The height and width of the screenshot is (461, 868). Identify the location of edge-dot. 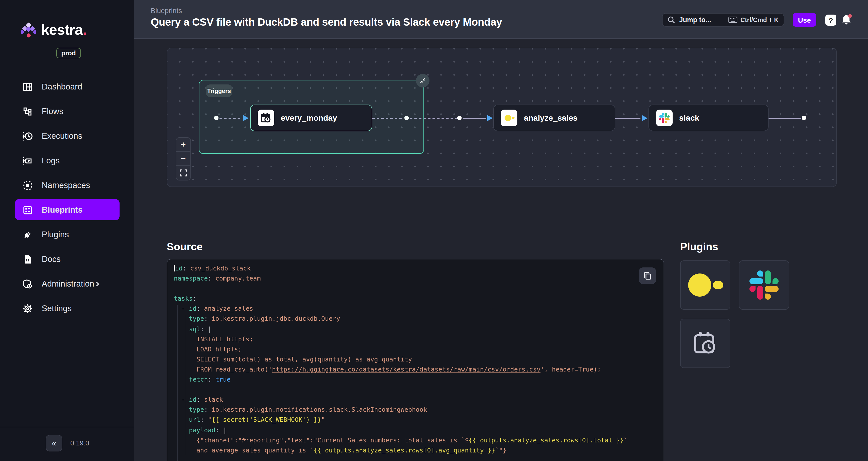
(460, 118).